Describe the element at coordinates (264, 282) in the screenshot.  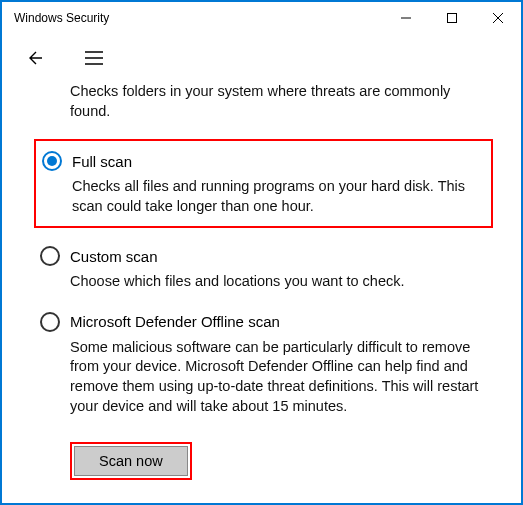
I see `option-desc: Choose which files and locations you wan…` at that location.